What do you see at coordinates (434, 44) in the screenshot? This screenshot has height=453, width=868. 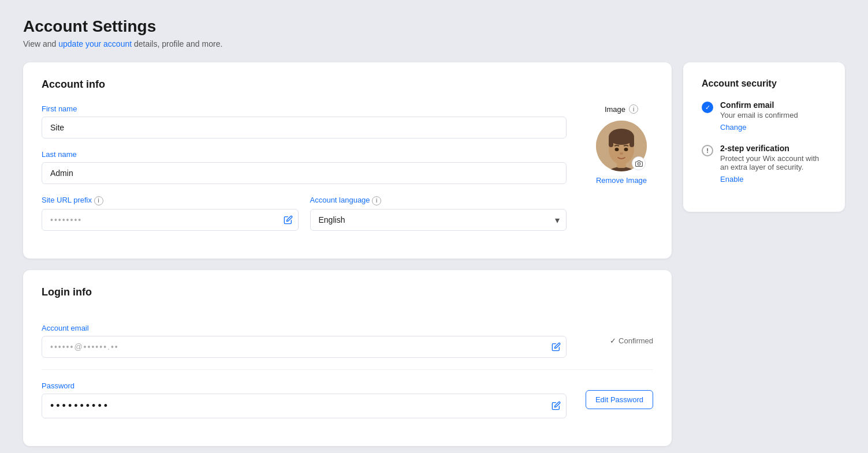 I see `page-subtitle: View and update your account details, pr…` at bounding box center [434, 44].